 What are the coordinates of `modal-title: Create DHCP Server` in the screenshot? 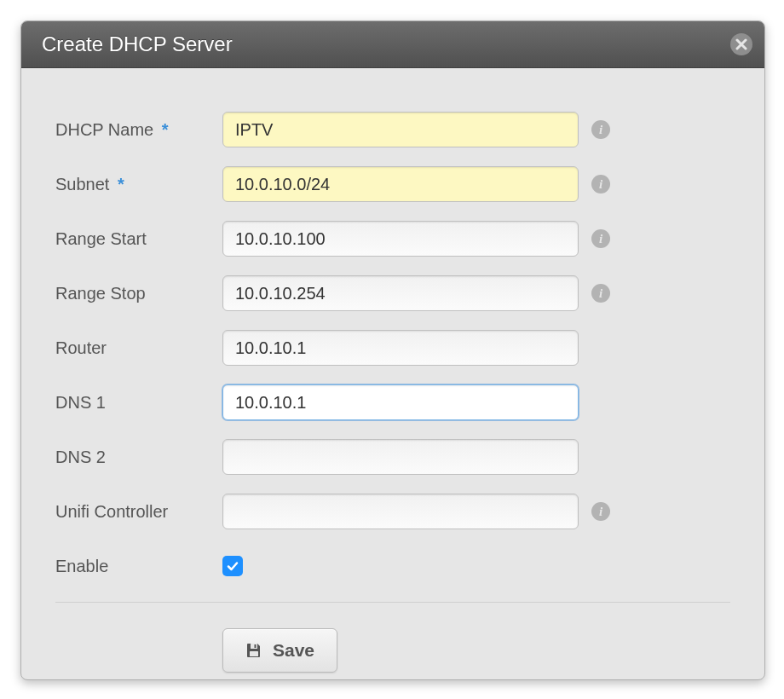 It's located at (137, 44).